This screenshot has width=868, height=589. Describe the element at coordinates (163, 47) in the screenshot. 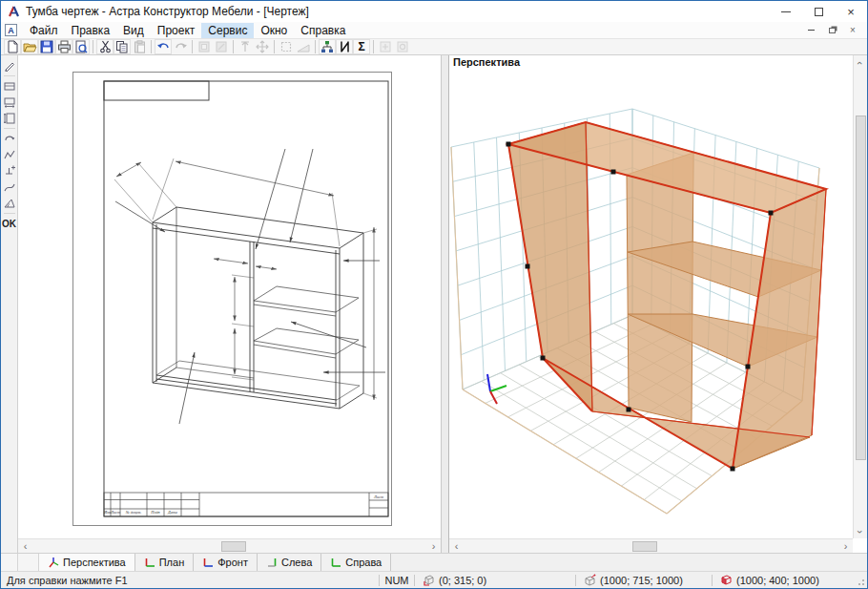

I see `undo-button` at that location.